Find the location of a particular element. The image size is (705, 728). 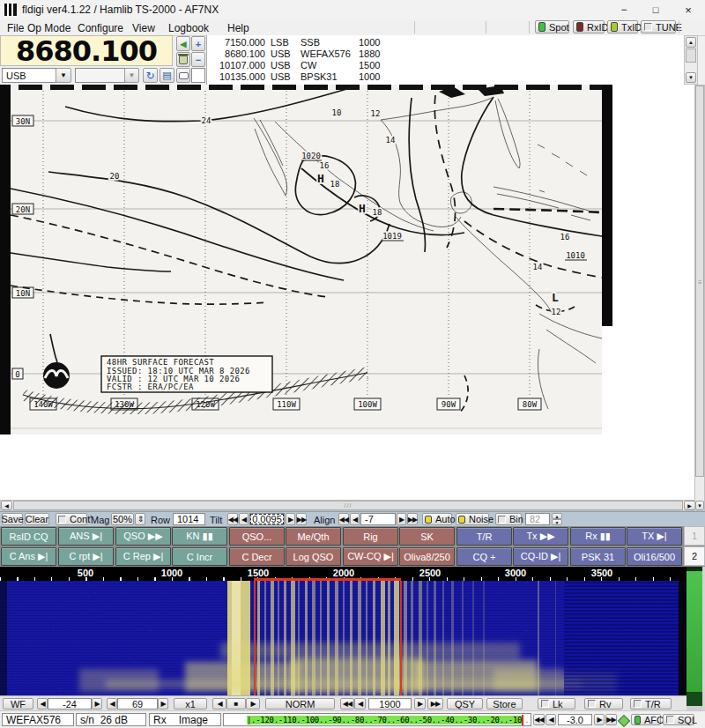

comment-button is located at coordinates (183, 76).